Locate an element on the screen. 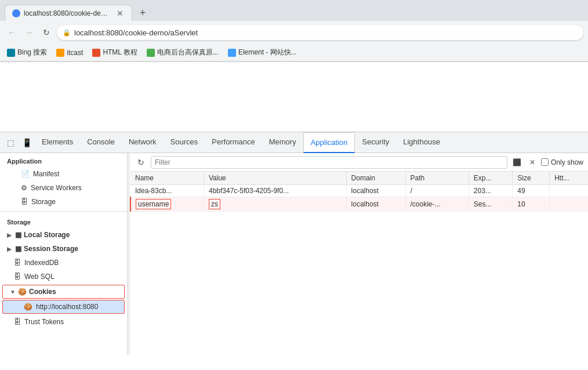  url-bar: 🔒 localhost:8080/cookie-demo/aServlet is located at coordinates (320, 32).